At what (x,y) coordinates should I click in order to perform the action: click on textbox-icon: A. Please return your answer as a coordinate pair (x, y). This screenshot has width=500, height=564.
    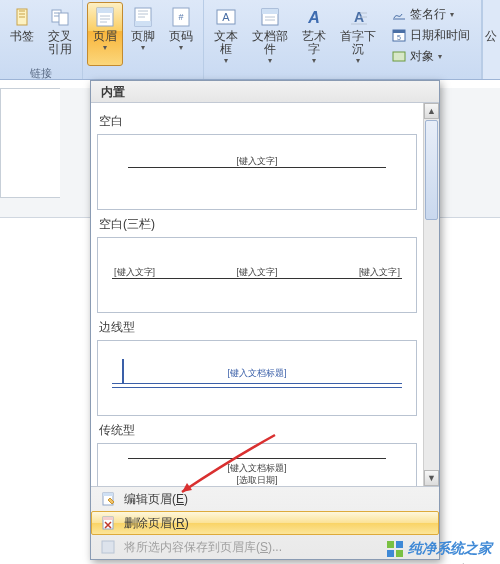
    Looking at the image, I should click on (226, 17).